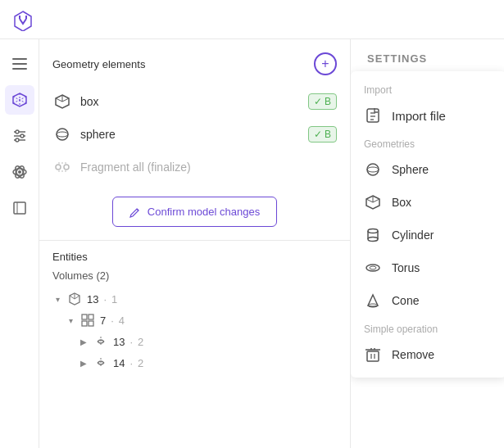 Image resolution: width=504 pixels, height=448 pixels. Describe the element at coordinates (402, 202) in the screenshot. I see `box-menu-label: Box` at that location.